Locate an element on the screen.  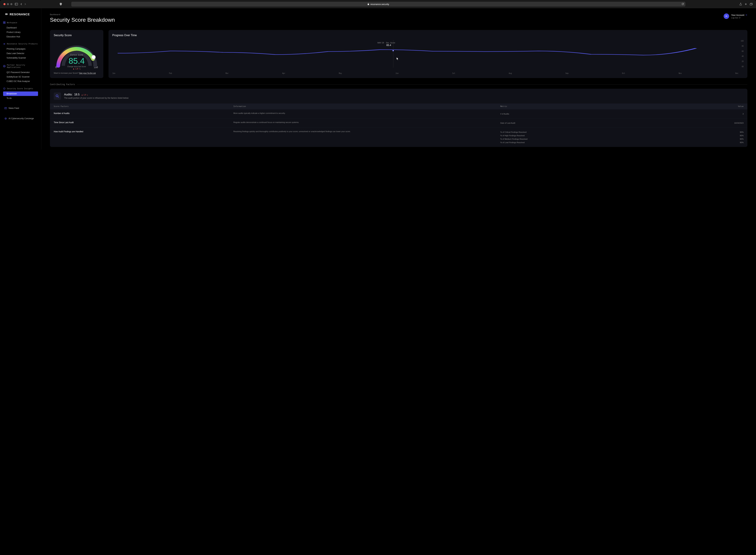
lock-icon is located at coordinates (368, 4).